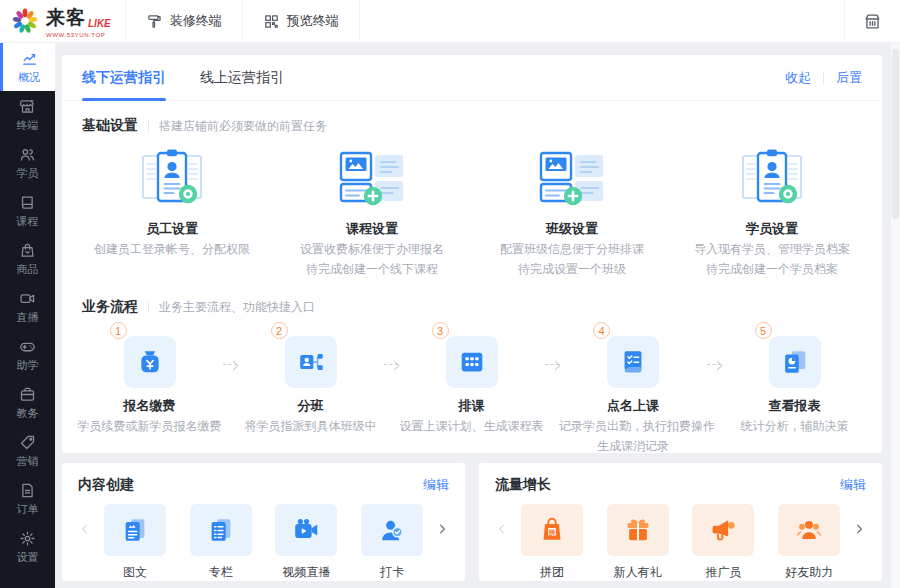  Describe the element at coordinates (28, 355) in the screenshot. I see `sidebar-item-assist: 助学` at that location.